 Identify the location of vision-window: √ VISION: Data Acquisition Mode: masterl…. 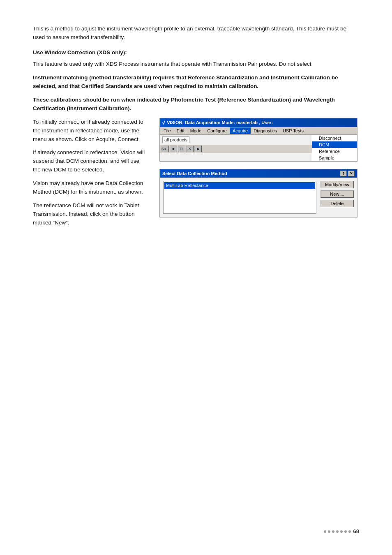
(258, 140).